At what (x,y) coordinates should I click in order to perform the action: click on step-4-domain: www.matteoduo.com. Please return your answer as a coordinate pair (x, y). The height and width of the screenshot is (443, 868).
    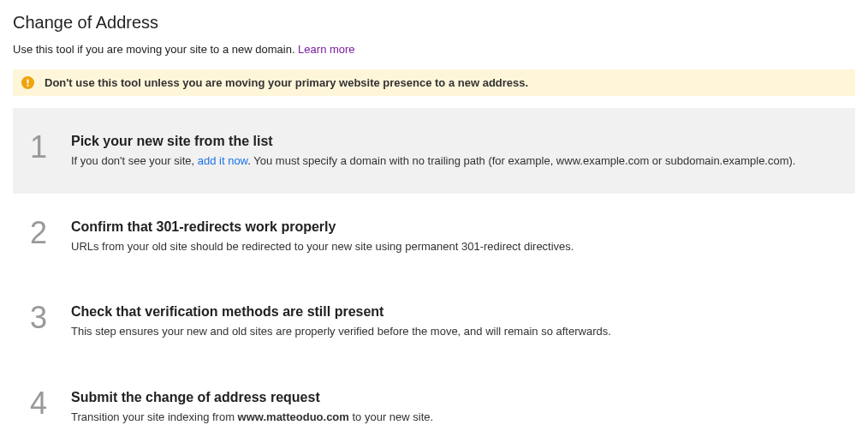
    Looking at the image, I should click on (294, 416).